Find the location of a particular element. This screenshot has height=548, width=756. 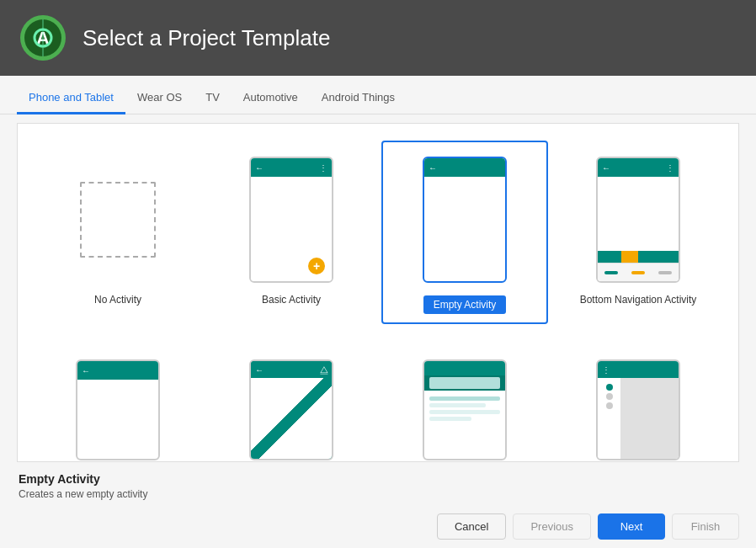

back-arrow-icon3: ← is located at coordinates (606, 168).